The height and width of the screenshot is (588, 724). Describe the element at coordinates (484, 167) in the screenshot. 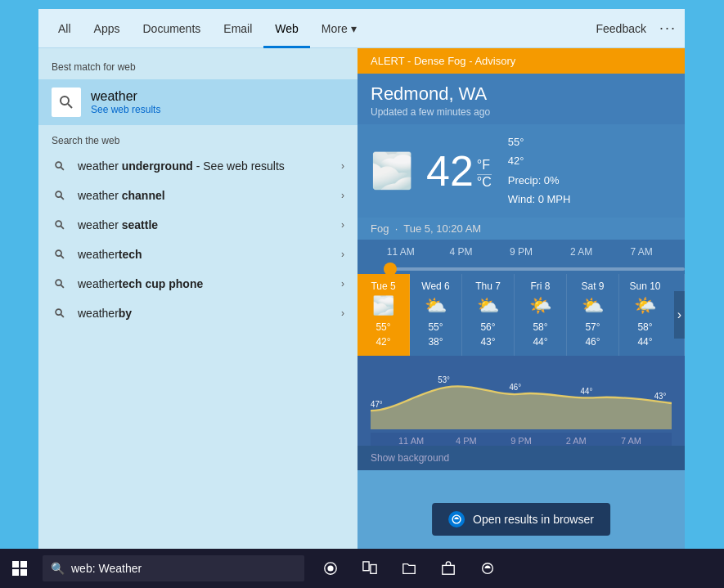

I see `fahrenheit-label: °F` at that location.